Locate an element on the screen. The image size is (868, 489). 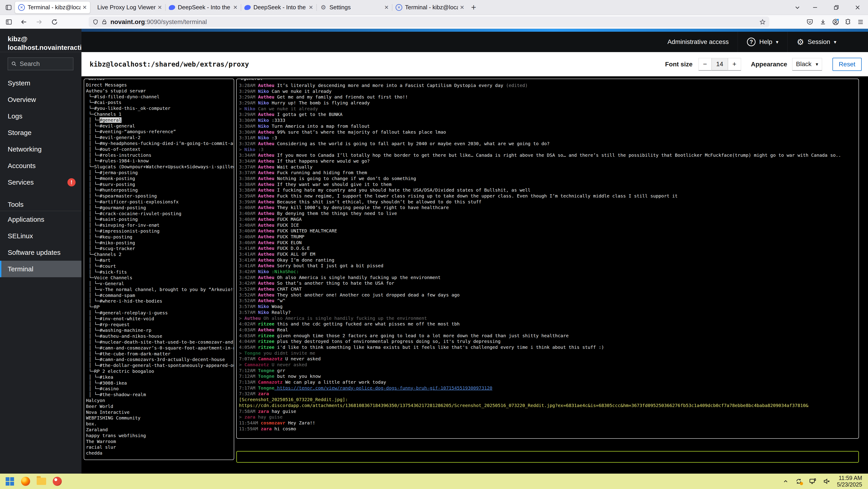
channel-item: │ └─#monk-posting is located at coordinates (160, 179).